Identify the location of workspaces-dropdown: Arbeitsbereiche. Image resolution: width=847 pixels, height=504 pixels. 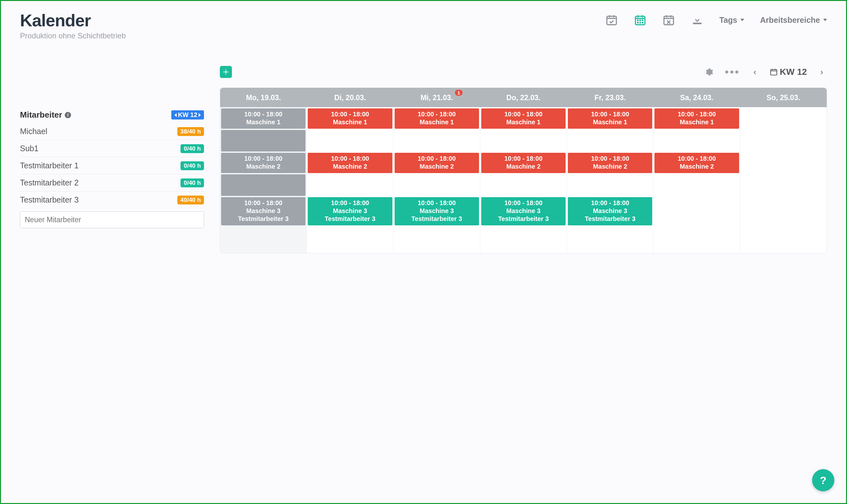
(793, 20).